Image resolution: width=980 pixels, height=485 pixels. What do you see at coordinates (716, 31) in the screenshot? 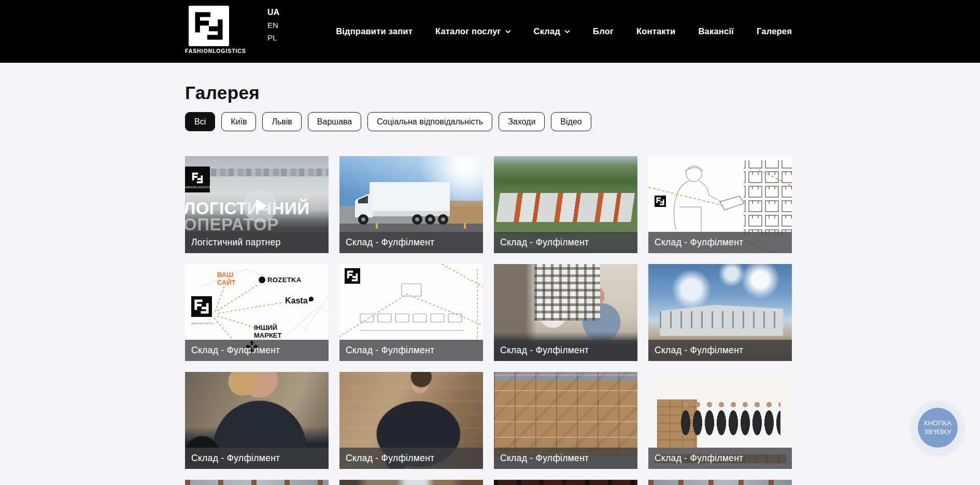
I see `nav-label: Вакансії` at bounding box center [716, 31].